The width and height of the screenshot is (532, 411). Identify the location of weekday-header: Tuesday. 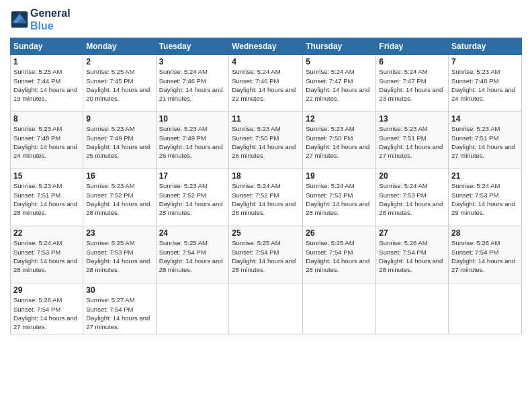
(192, 47).